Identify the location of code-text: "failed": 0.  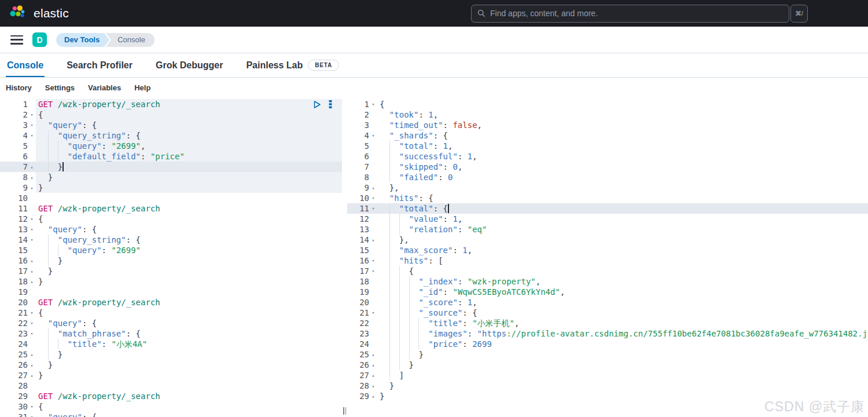
(623, 177).